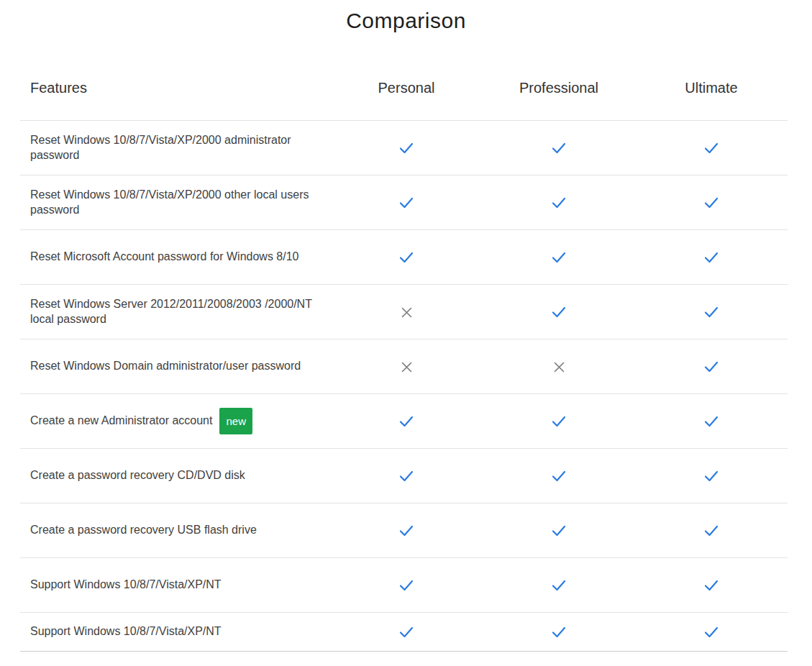 The height and width of the screenshot is (666, 812). I want to click on table-header-row: Features Personal Professional Ultimate, so click(404, 88).